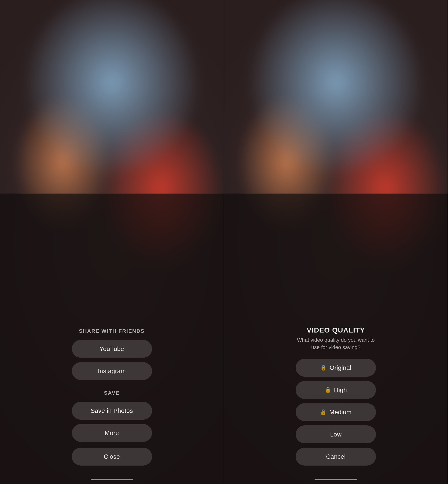  What do you see at coordinates (336, 479) in the screenshot?
I see `home-indicator-right` at bounding box center [336, 479].